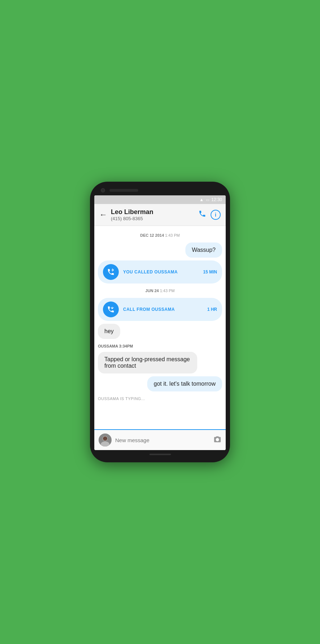  What do you see at coordinates (152, 291) in the screenshot?
I see `timestamp-2-date: JUN 24` at bounding box center [152, 291].